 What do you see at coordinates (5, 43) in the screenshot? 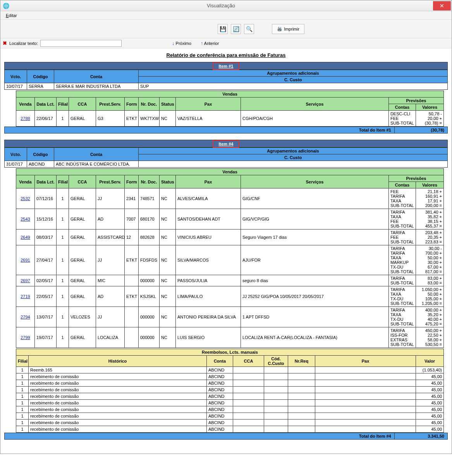
I see `clear-search-icon: ✖` at bounding box center [5, 43].